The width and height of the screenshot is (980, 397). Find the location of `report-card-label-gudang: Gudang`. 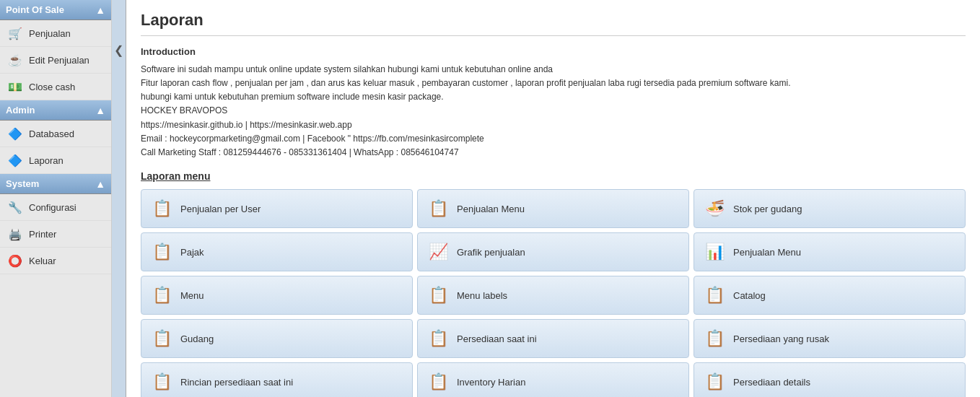

report-card-label-gudang: Gudang is located at coordinates (197, 339).